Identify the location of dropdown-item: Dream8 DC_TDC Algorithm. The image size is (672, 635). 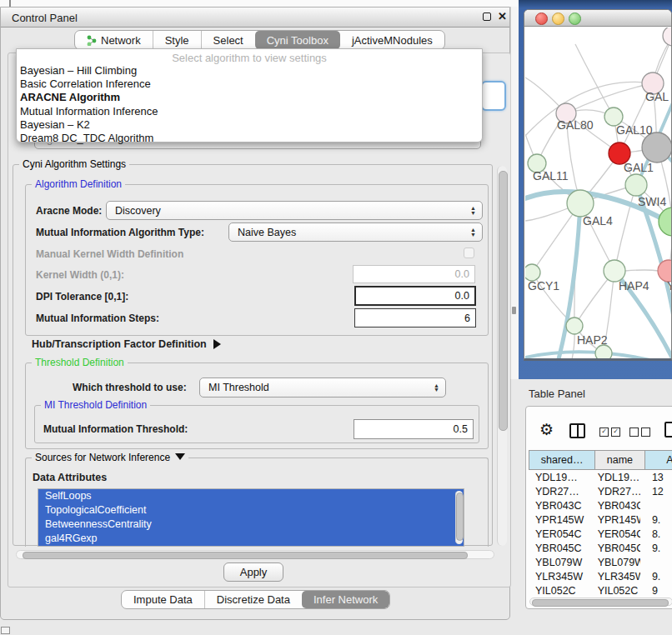
(249, 138).